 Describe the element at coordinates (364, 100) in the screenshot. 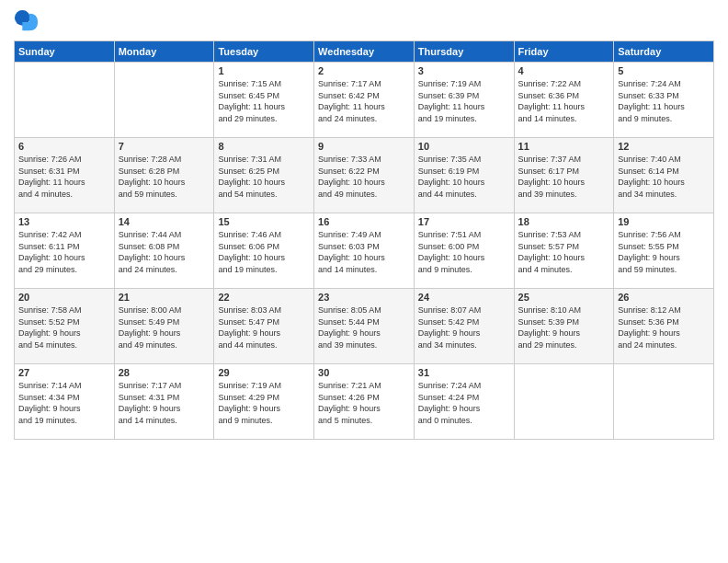

I see `day-cell: 2Sunrise: 7:17 AM Sunset: 6:42 PM Daylig…` at that location.